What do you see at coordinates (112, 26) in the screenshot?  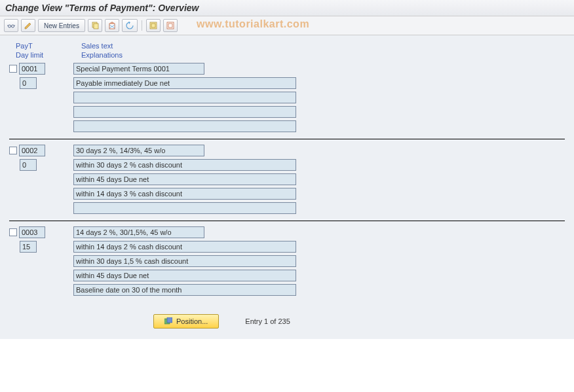 I see `delete-icon` at bounding box center [112, 26].